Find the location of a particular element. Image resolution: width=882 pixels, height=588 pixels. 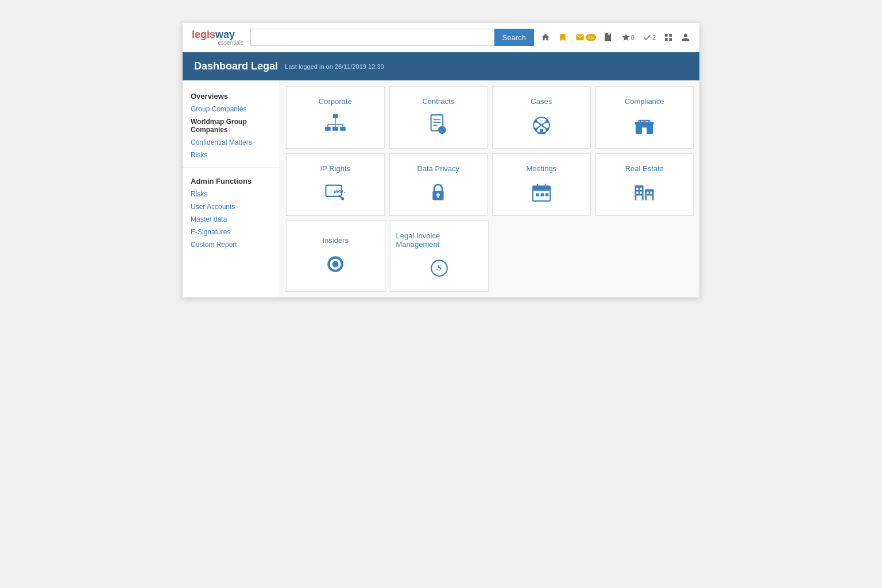

meetings-icon is located at coordinates (541, 192).